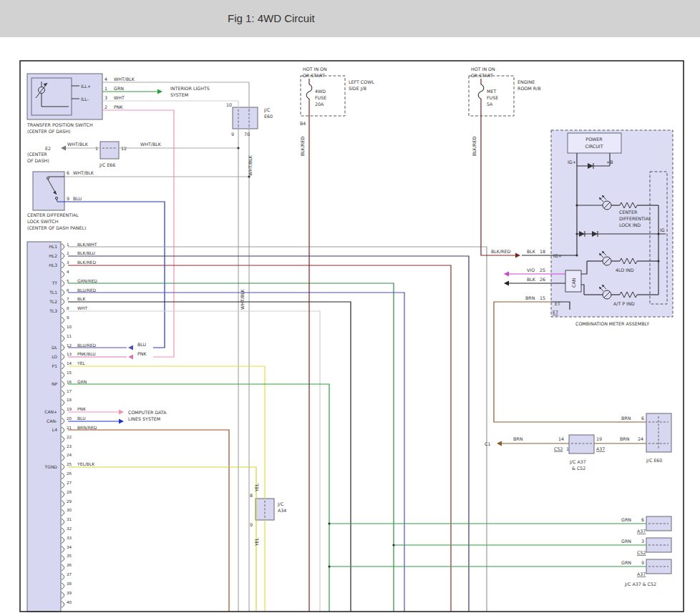  Describe the element at coordinates (119, 97) in the screenshot. I see `diagram-label: WHT` at that location.